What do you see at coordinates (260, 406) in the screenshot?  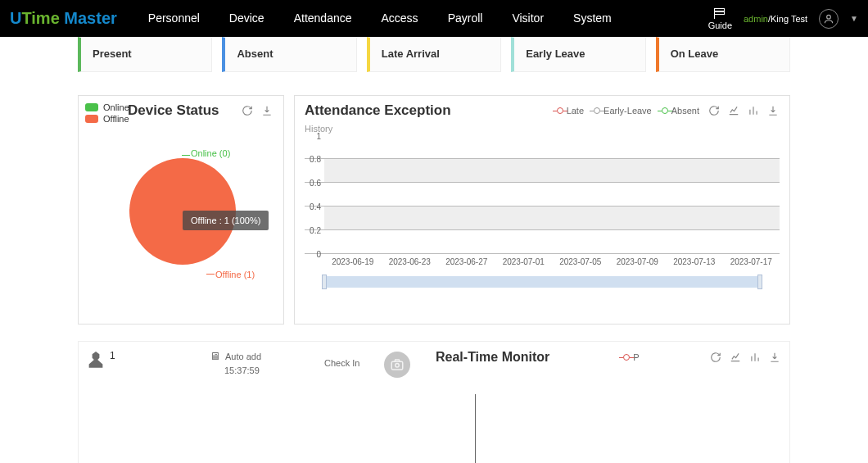 I see `recent-checkin: 1 🖥 Auto add 15:37:59 Check In` at bounding box center [260, 406].